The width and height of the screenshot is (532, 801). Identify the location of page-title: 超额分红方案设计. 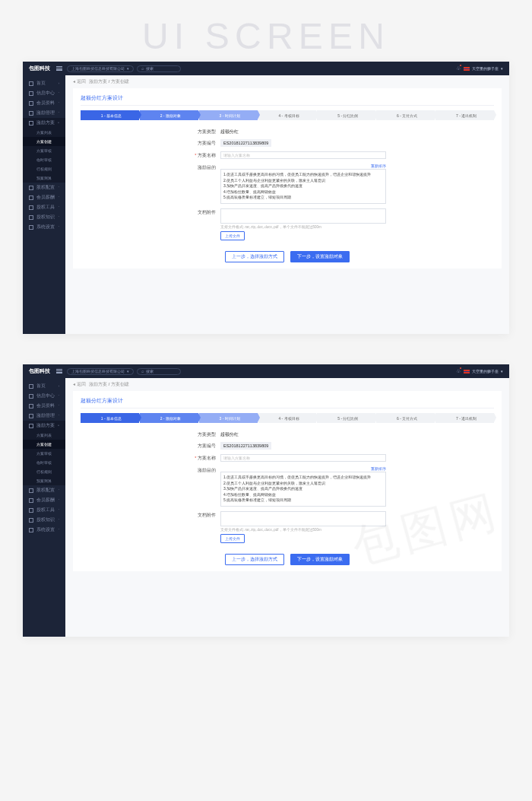
(287, 403).